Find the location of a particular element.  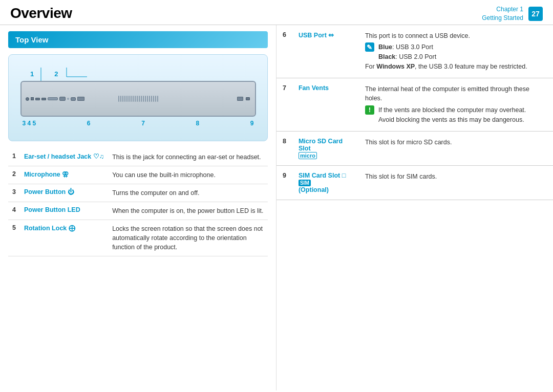

led-visual is located at coordinates (68, 99).